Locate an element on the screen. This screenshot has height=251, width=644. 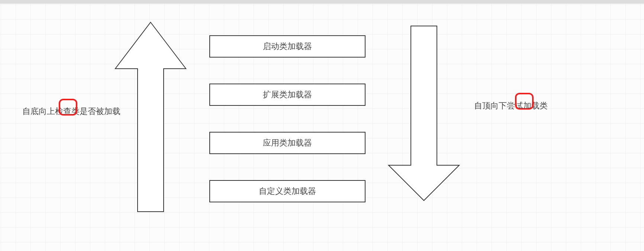
top-bar is located at coordinates (322, 2).